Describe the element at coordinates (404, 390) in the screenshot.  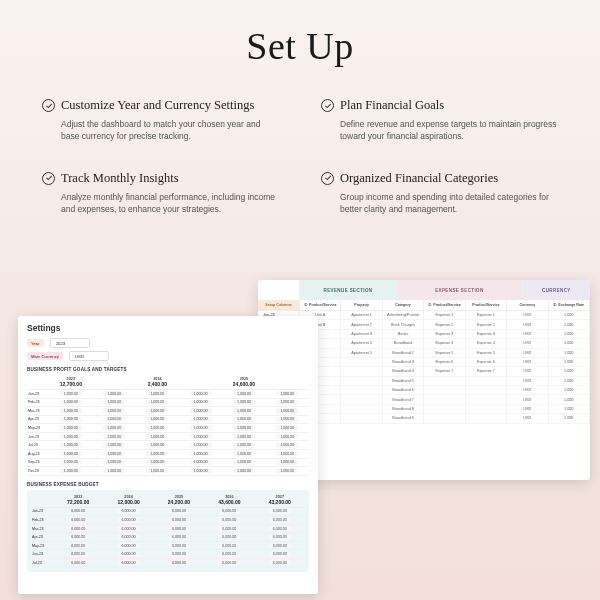
I see `cell: Broadband 6` at that location.